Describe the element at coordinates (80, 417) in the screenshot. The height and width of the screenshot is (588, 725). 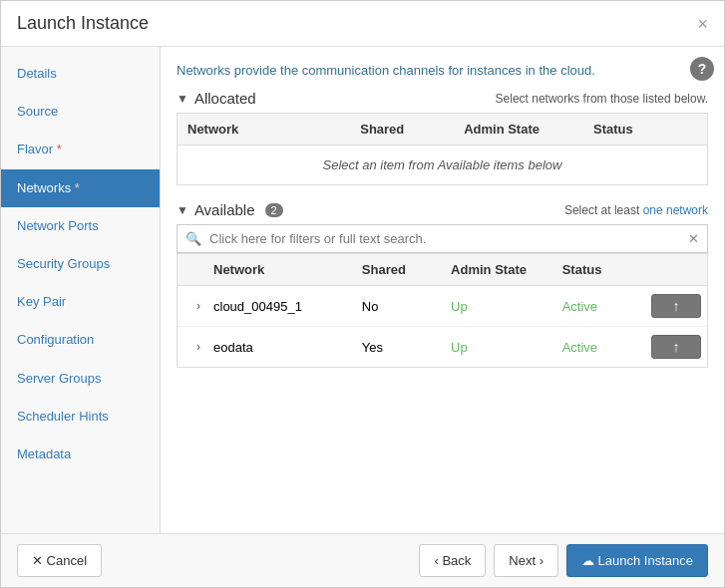
I see `sidebar-item-scheduler-hints: Scheduler Hints` at that location.